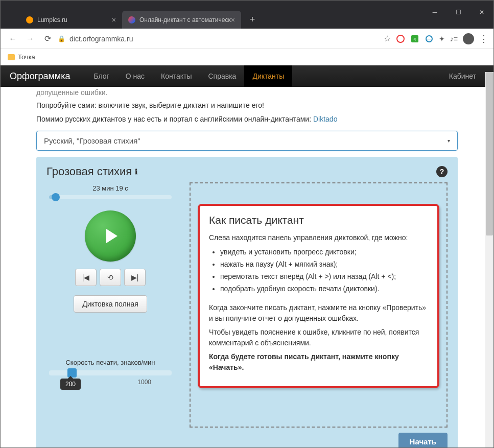 This screenshot has width=494, height=448. What do you see at coordinates (463, 76) in the screenshot?
I see `nav-cabinet: Кабинет` at bounding box center [463, 76].